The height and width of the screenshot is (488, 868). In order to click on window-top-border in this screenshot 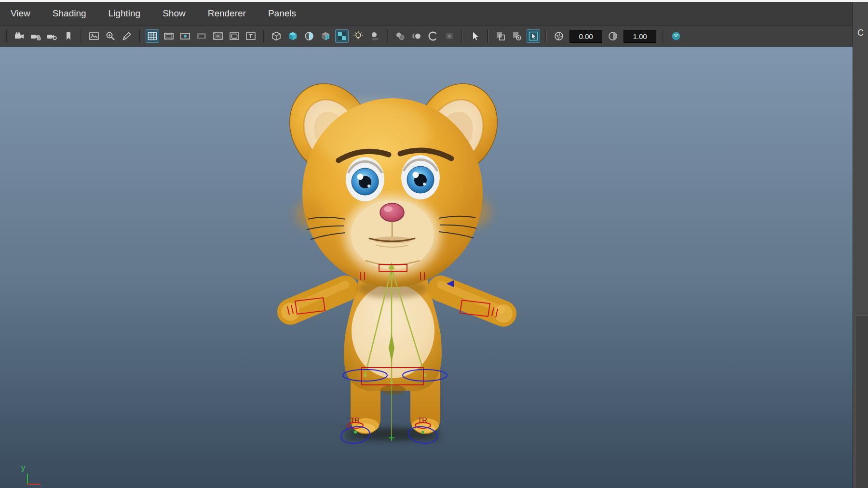, I will do `click(434, 1)`.